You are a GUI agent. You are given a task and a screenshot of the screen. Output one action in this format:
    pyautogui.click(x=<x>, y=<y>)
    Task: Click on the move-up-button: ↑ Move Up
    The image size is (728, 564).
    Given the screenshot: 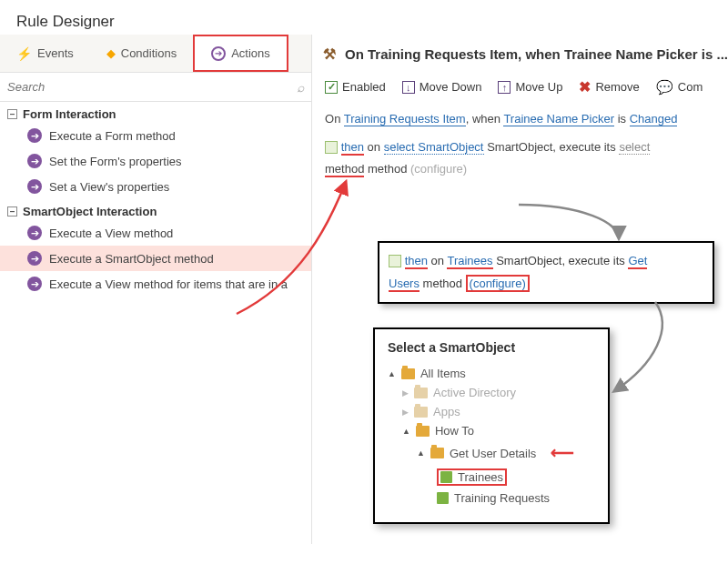 What is the action you would take?
    pyautogui.click(x=530, y=87)
    